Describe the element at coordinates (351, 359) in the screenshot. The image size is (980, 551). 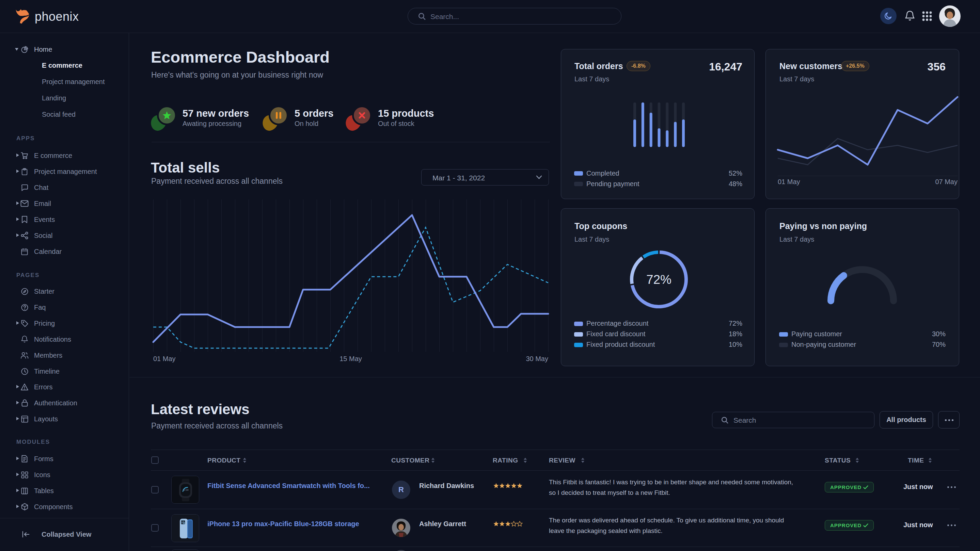
I see `svg-text: 15 May` at that location.